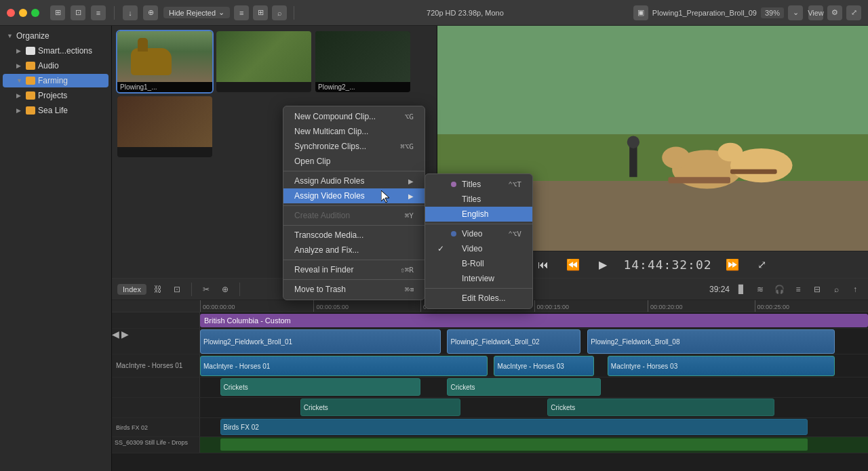 The image size is (868, 471). I want to click on ctx-analyze-fix: Analyze and Fix..., so click(354, 250).